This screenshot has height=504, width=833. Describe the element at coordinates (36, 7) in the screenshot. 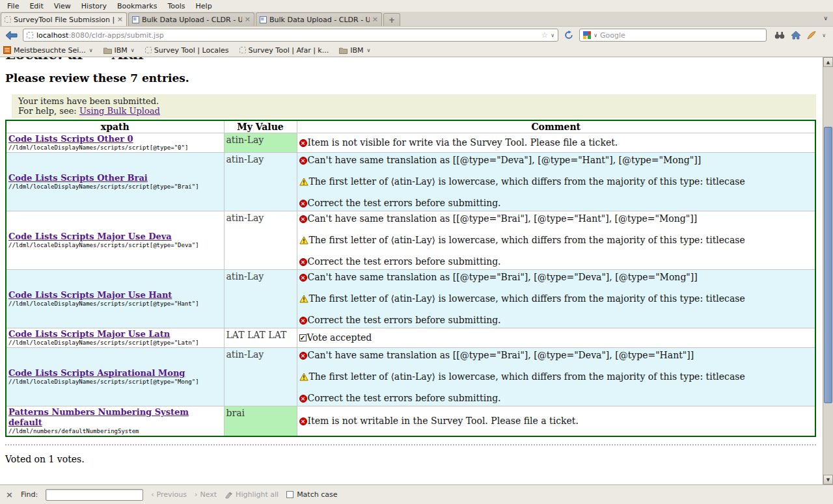

I see `menu-edit: Edit` at that location.